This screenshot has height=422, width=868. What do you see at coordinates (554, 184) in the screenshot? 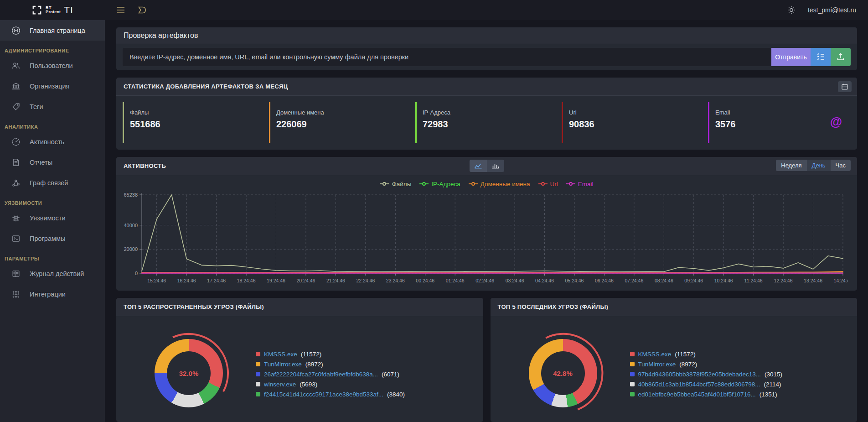
I see `legend-label: Url` at bounding box center [554, 184].